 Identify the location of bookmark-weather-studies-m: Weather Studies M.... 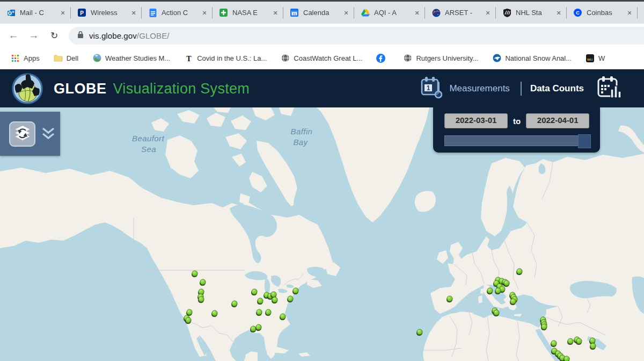
(131, 58).